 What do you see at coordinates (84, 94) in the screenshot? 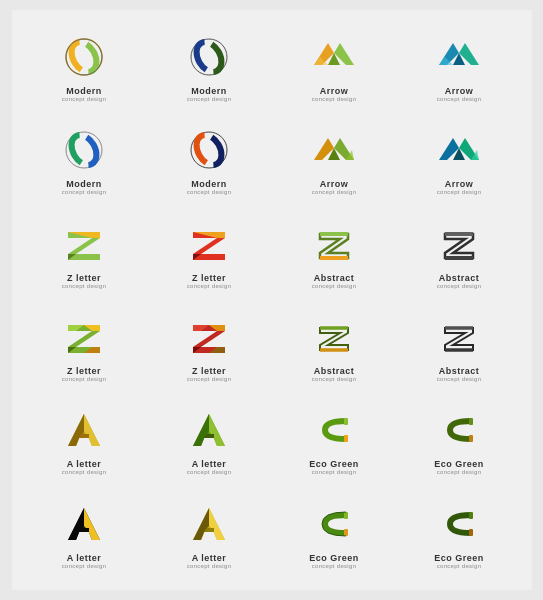
I see `logo-text-1: Modern concept design` at bounding box center [84, 94].